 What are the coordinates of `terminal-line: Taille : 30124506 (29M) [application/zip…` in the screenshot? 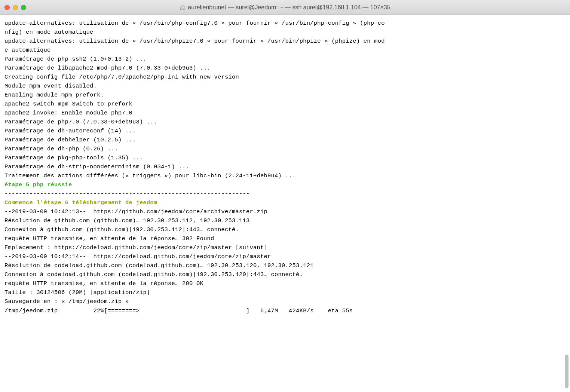 It's located at (285, 293).